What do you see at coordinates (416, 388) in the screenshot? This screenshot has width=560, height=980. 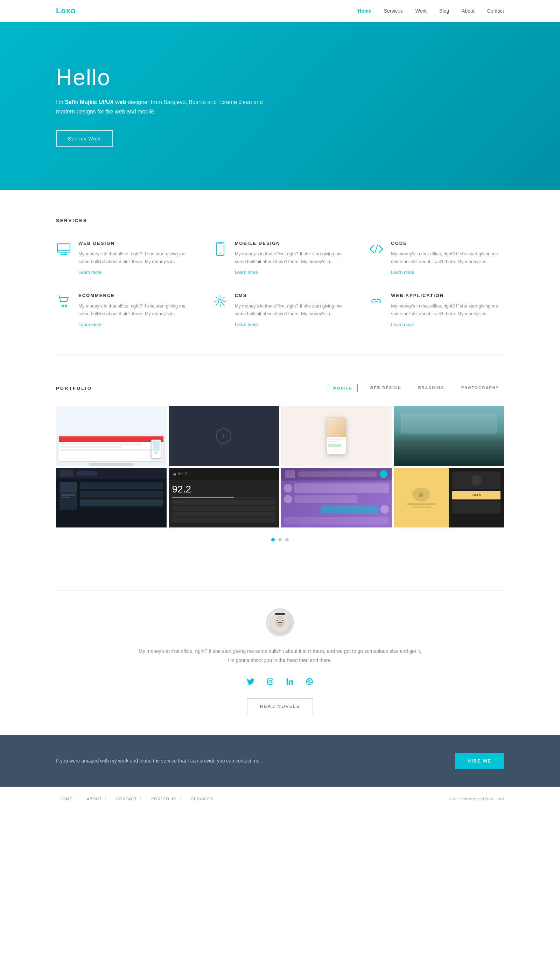 I see `portfolio-filters: MOBILE WEB DESIGN BRANDING PHOTOGRAPHY` at bounding box center [416, 388].